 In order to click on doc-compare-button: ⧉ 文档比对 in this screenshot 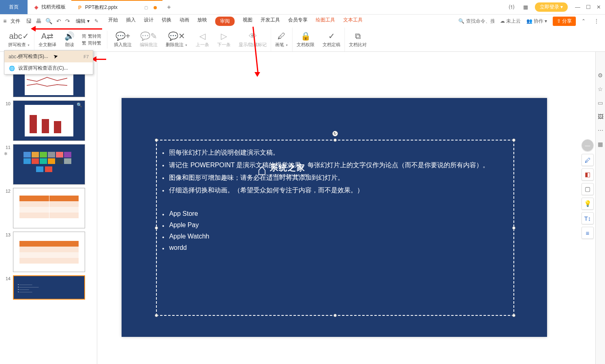, I will do `click(358, 40)`.